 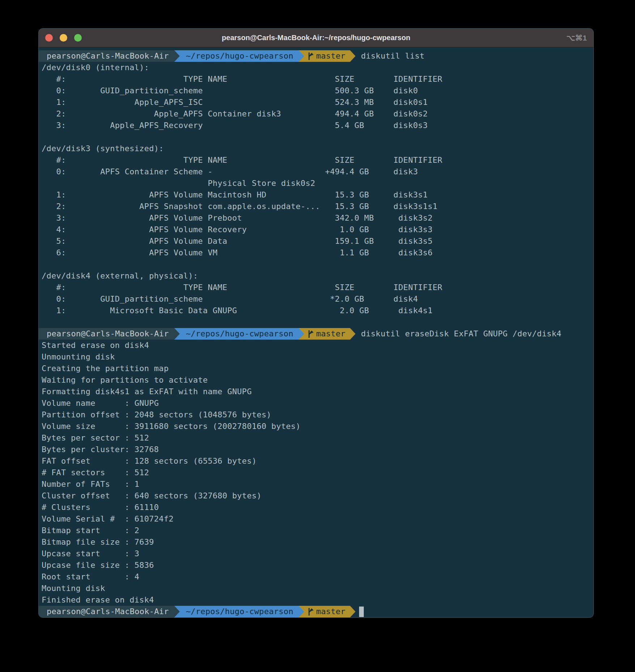 I want to click on terminal-output-line: # Clusters : 61110, so click(x=318, y=507).